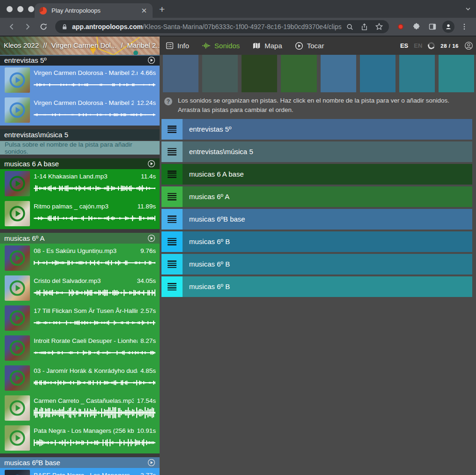 The height and width of the screenshot is (475, 476). Describe the element at coordinates (242, 27) in the screenshot. I see `url-path: /Kleos-Santa-Marina/07b6333c-1f00-4927-8…` at that location.